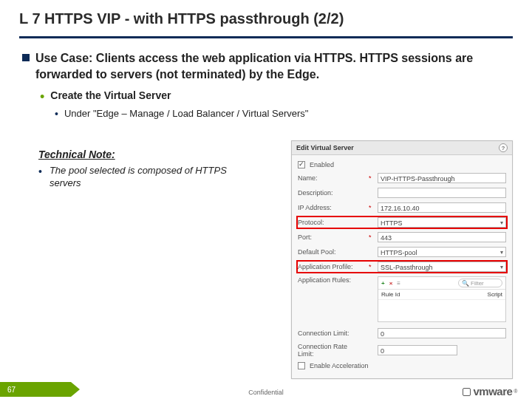  I want to click on slide-title: L 7 HTTPS VIP - with HTTPS passthrough (…, so click(266, 19).